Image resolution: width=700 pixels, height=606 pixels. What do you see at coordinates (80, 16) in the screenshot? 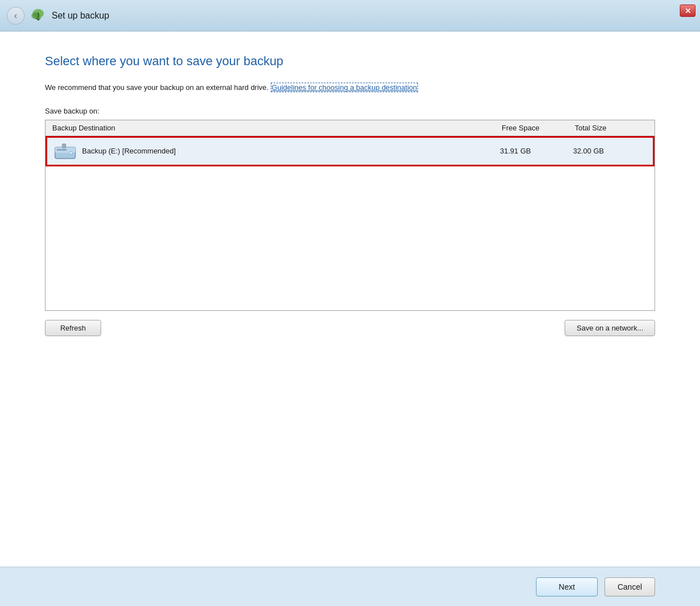
I see `window-title: Set up backup` at bounding box center [80, 16].